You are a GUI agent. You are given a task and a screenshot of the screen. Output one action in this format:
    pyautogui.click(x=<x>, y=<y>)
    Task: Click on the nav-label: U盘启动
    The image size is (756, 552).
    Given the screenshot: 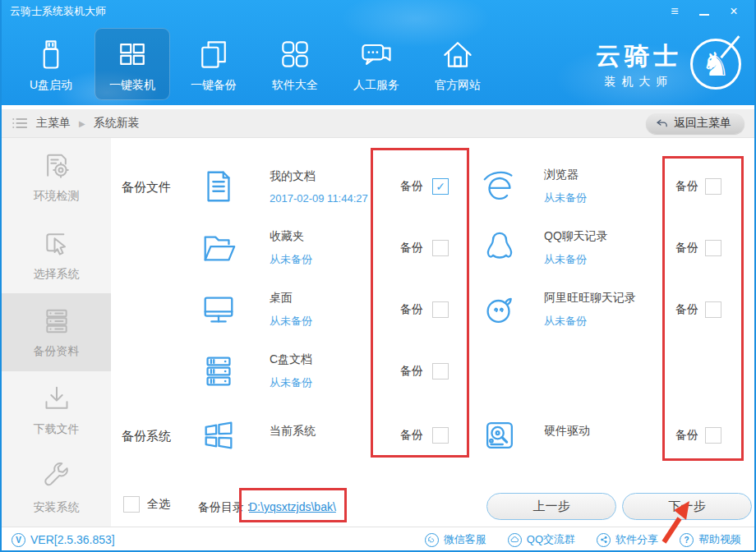 What is the action you would take?
    pyautogui.click(x=51, y=85)
    